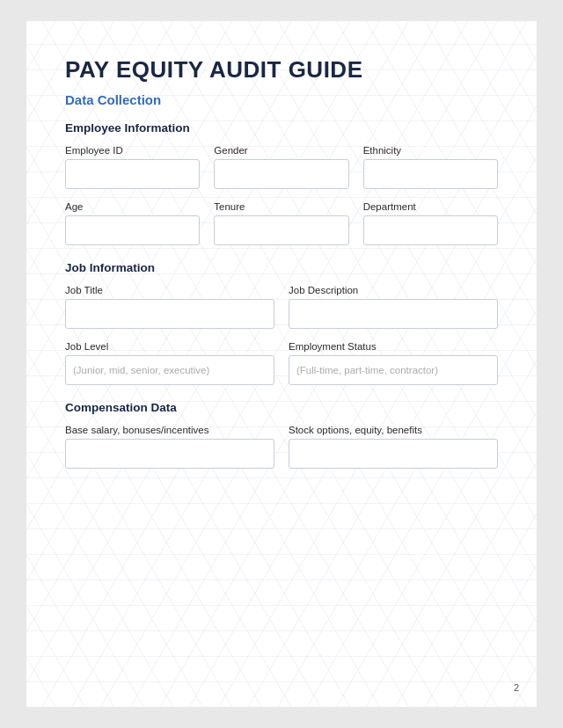  I want to click on employee-id-group: Employee ID, so click(132, 167).